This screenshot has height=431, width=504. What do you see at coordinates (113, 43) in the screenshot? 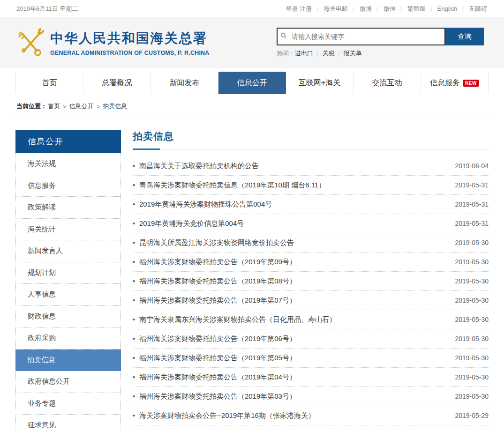
I see `site-brand: 中华人民共和国海关总署 GENERAL ADMINISTRATION OF CU…` at bounding box center [113, 43].